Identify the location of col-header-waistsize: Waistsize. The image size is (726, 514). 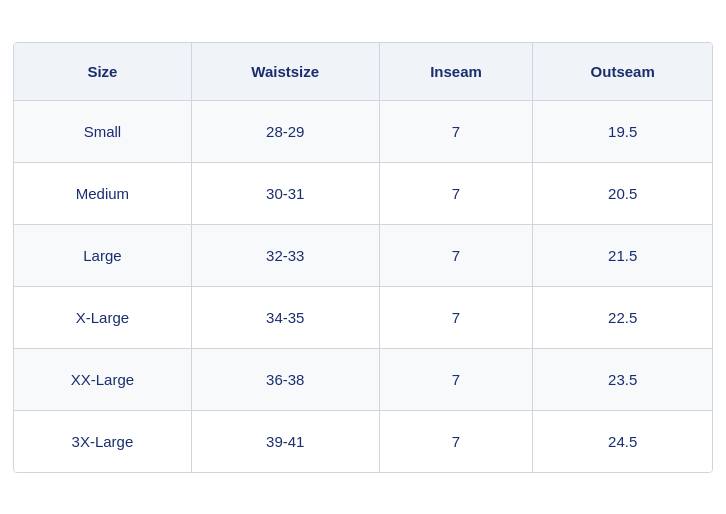
(285, 72).